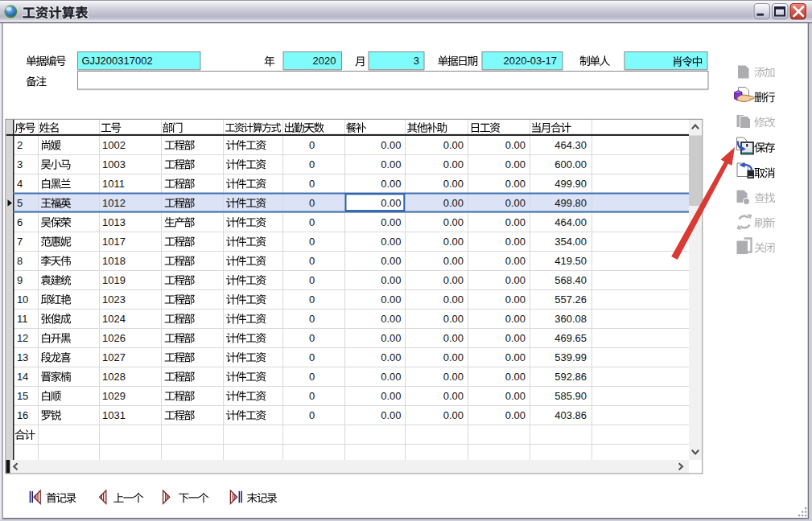 This screenshot has height=521, width=812. Describe the element at coordinates (114, 145) in the screenshot. I see `svg-text: 1002` at that location.